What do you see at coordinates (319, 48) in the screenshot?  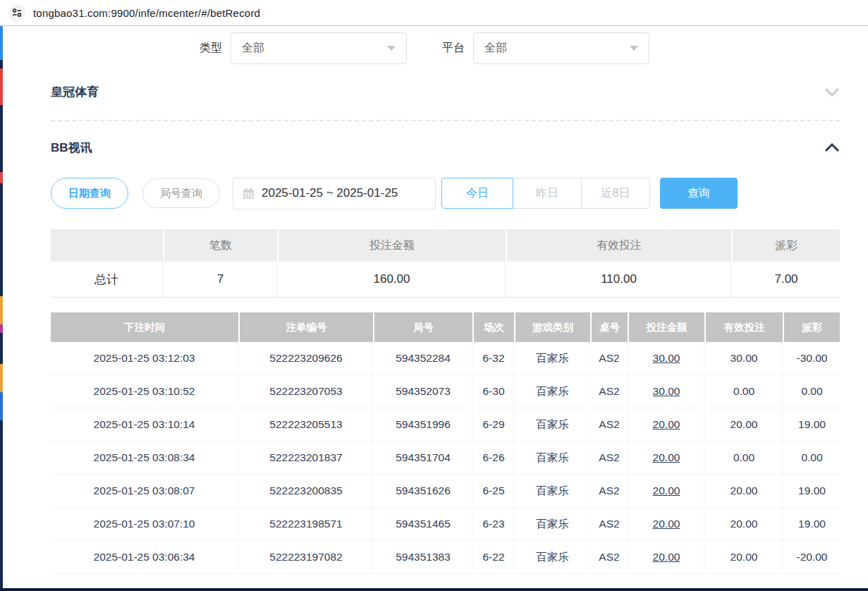 I see `type-select: 全部` at bounding box center [319, 48].